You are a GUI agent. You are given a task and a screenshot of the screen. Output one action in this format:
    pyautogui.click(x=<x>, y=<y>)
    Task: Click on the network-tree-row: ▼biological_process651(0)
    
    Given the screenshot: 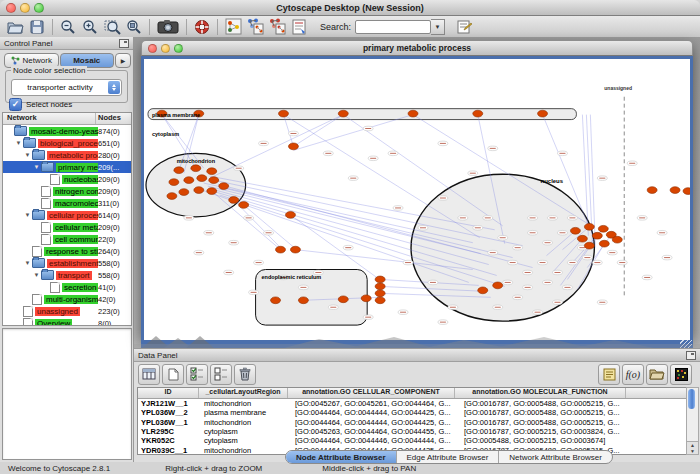 What is the action you would take?
    pyautogui.click(x=67, y=143)
    